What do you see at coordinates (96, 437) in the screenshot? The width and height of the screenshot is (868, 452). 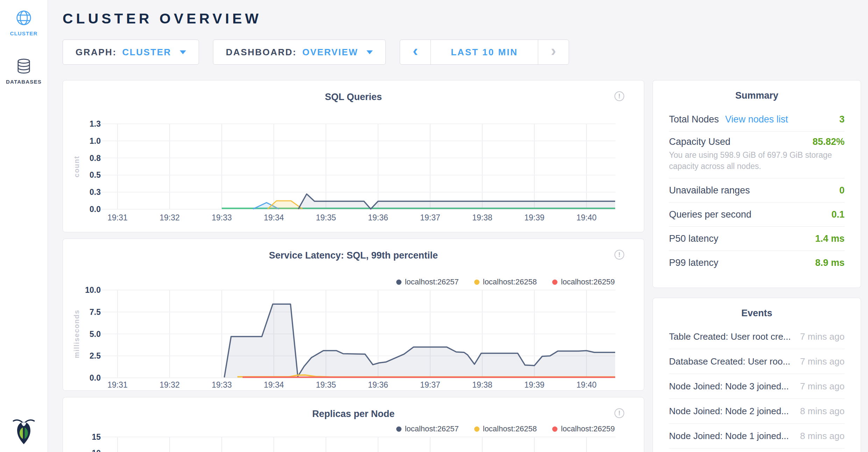 I see `svg-text: 15` at bounding box center [96, 437].